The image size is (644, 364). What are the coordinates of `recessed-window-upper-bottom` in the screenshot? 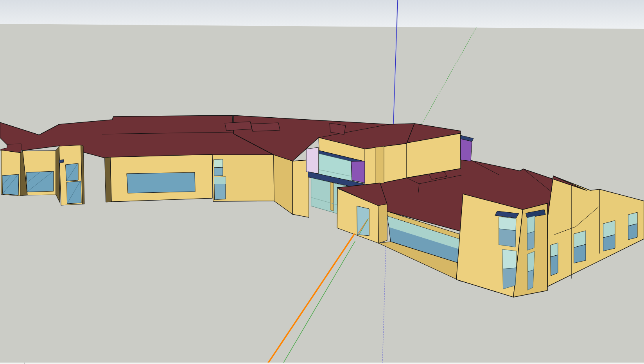 It's located at (219, 172).